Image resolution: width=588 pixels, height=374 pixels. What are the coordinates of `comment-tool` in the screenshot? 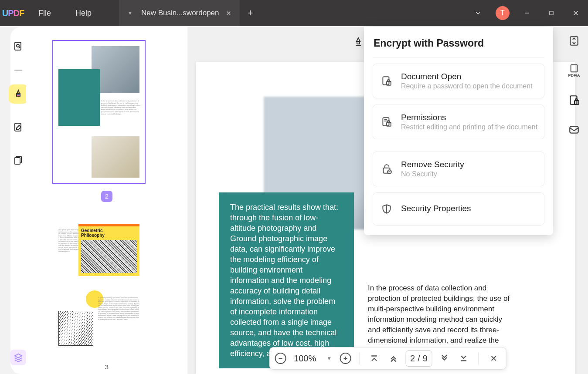 It's located at (18, 94).